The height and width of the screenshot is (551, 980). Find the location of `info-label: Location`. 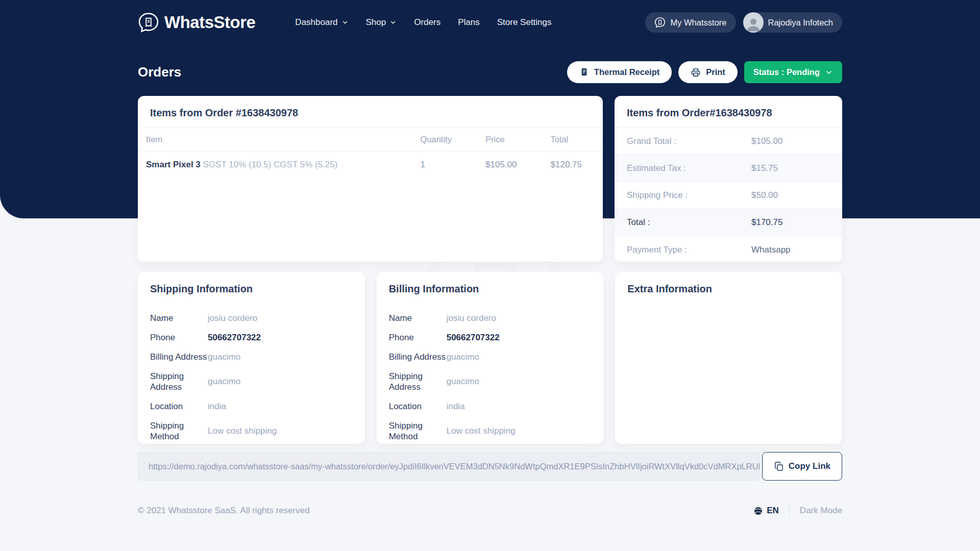

info-label: Location is located at coordinates (418, 406).